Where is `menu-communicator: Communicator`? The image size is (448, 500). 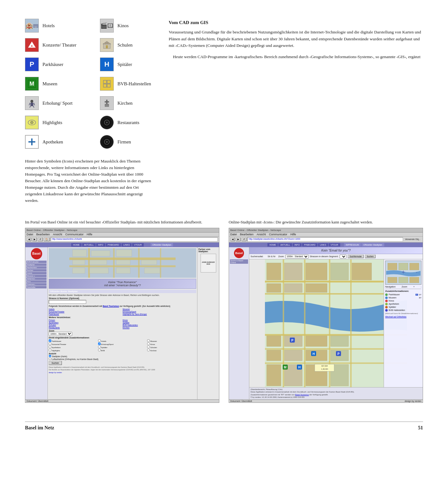 menu-communicator: Communicator is located at coordinates (74, 234).